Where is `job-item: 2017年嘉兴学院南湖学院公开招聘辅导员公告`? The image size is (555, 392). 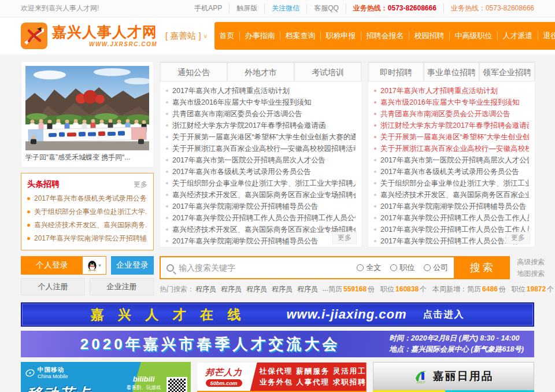
job-item: 2017年嘉兴学院南湖学院公开招聘辅导员公告 is located at coordinates (452, 206).